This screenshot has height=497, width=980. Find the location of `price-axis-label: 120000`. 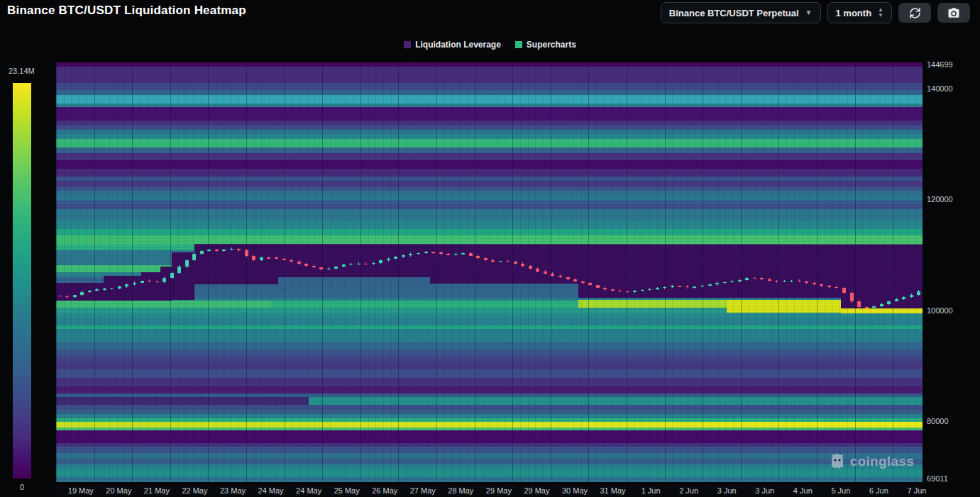

price-axis-label: 120000 is located at coordinates (940, 199).